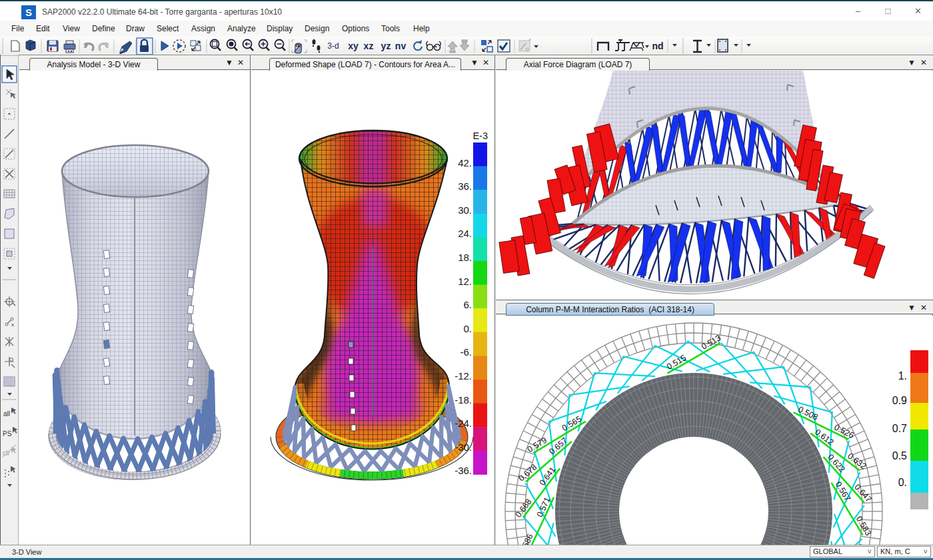  Describe the element at coordinates (465, 257) in the screenshot. I see `svg-text: 18.` at that location.